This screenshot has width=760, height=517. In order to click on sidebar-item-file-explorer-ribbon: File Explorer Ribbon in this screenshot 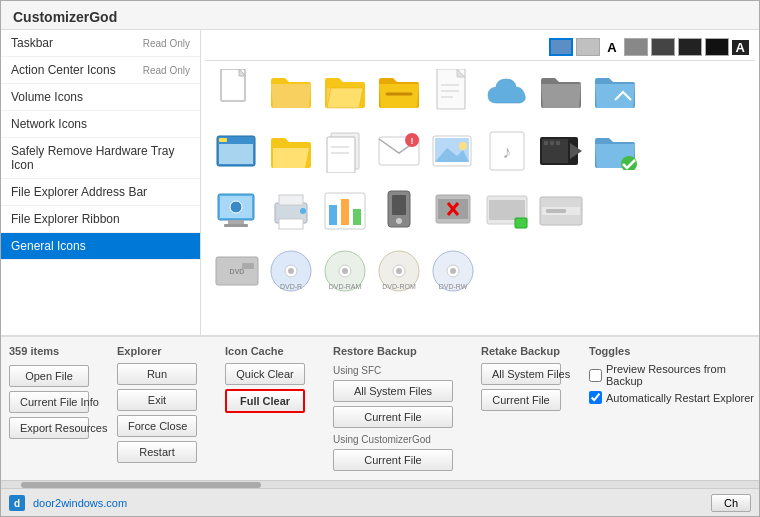, I will do `click(100, 220)`.